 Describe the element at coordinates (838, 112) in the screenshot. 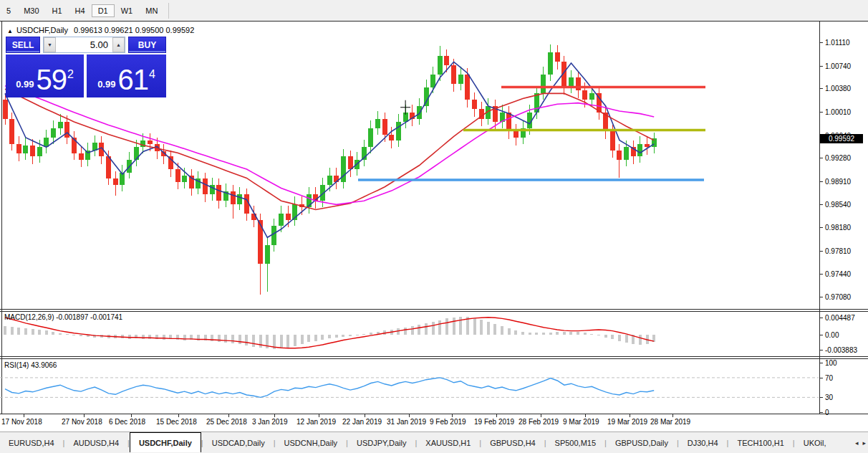

I see `price-scale-tick: 1.00010` at that location.